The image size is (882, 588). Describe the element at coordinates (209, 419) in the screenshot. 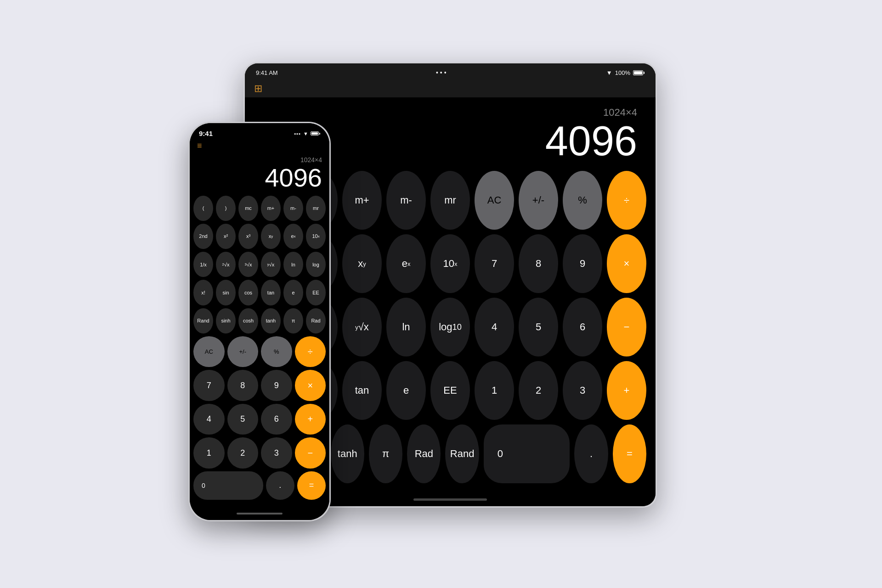

I see `iphone-btn-4: 4` at that location.